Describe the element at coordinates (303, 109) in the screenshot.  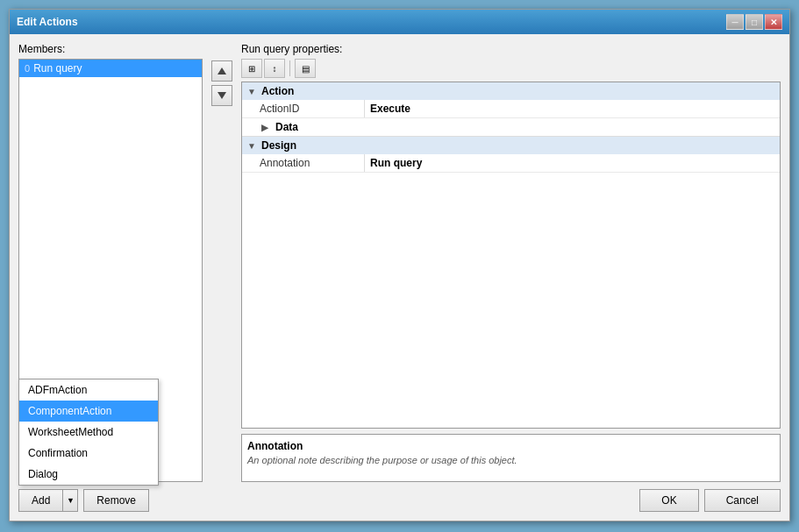
I see `actionid-label: ActionID` at that location.